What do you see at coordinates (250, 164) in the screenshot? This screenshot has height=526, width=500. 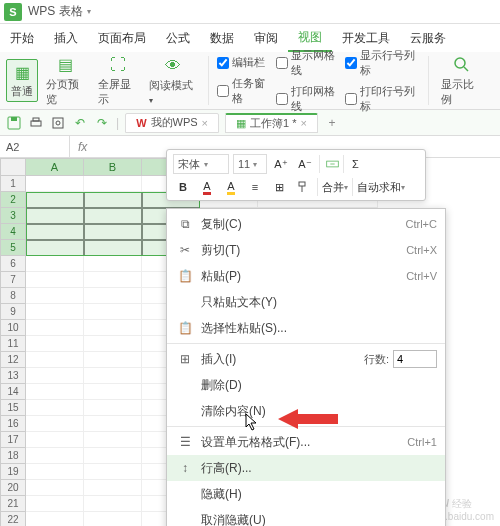 I see `font-size-select: 11▾` at bounding box center [250, 164].